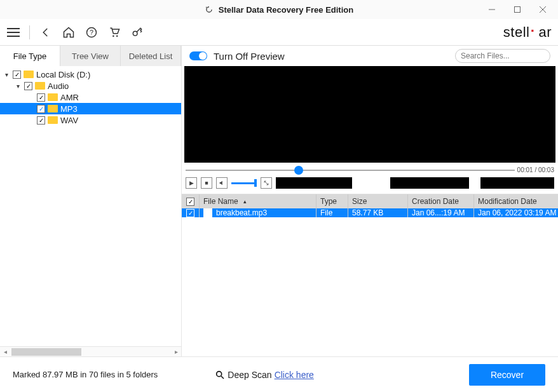 The height and width of the screenshot is (392, 558). I want to click on table-row: ✓ breakbeat.mp3 File 58.77 KB Jan 06...:…, so click(370, 213).